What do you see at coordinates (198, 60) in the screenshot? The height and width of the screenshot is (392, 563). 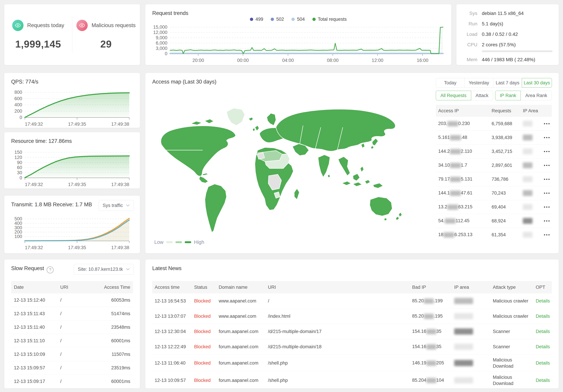 I see `svg-text: 20:00` at bounding box center [198, 60].